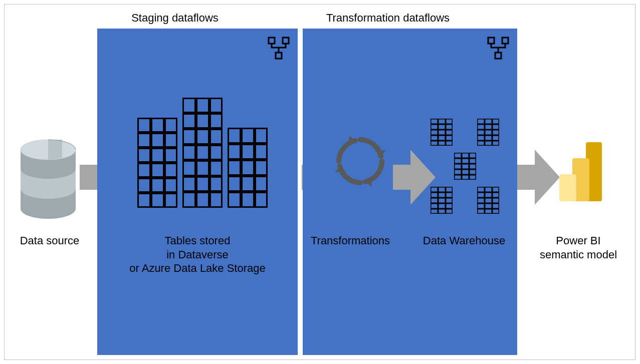 The width and height of the screenshot is (640, 364). Describe the element at coordinates (48, 180) in the screenshot. I see `database-icon` at that location.